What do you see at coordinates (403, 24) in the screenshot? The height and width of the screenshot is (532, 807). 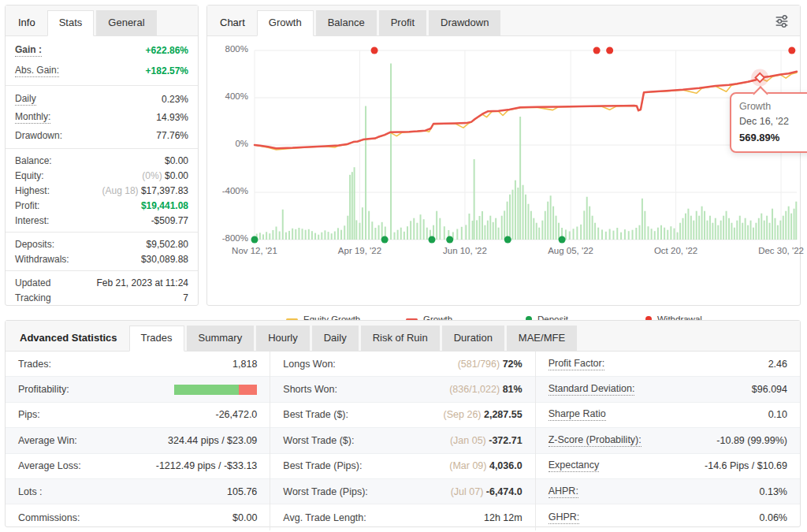 I see `tab-profit: Profit` at bounding box center [403, 24].